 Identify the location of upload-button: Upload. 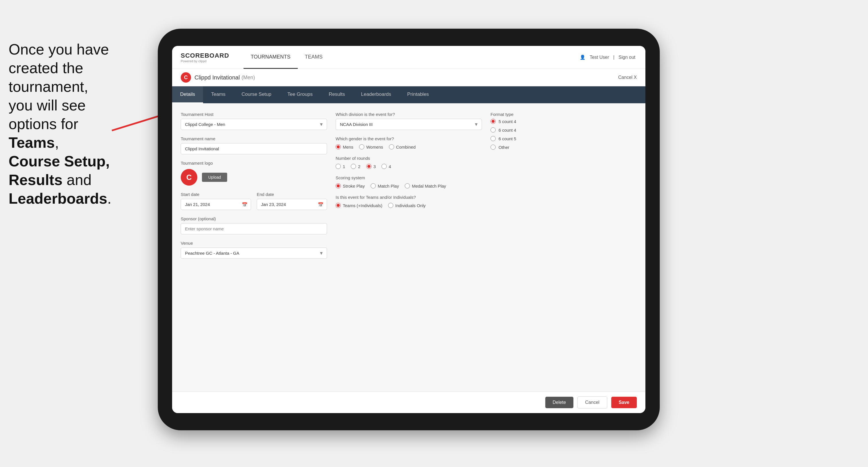
(214, 177).